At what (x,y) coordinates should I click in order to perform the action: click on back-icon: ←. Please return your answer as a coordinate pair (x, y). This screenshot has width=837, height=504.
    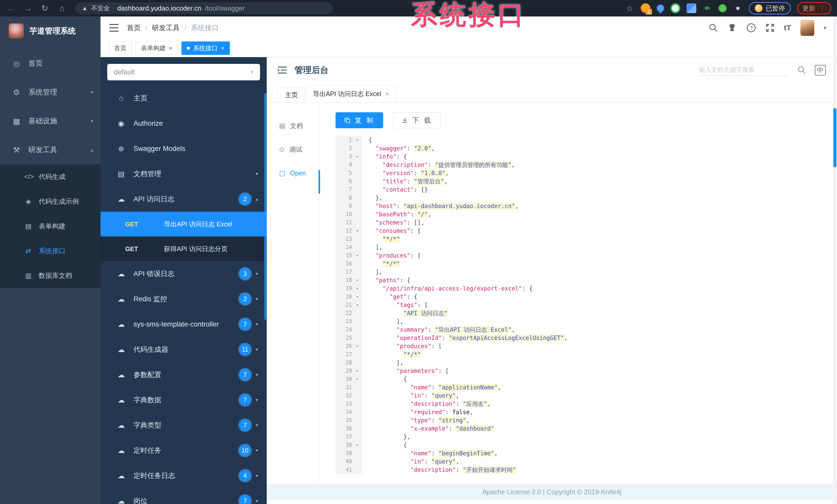
    Looking at the image, I should click on (11, 8).